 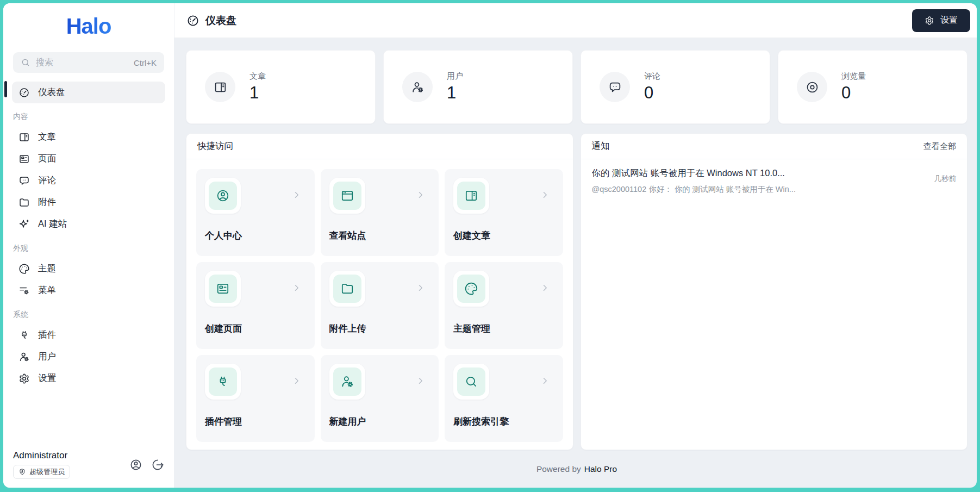 I want to click on sidebar-item-users: 用户, so click(x=89, y=357).